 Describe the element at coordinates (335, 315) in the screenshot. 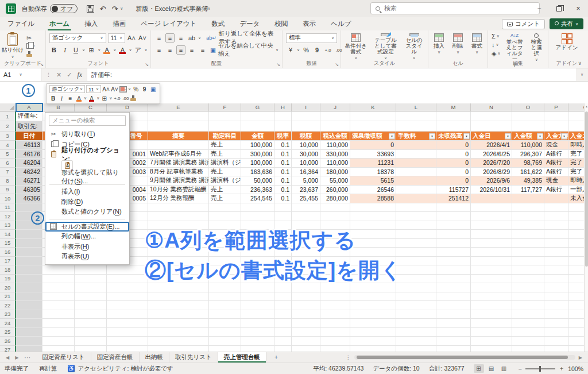

I see `cell-J23` at that location.